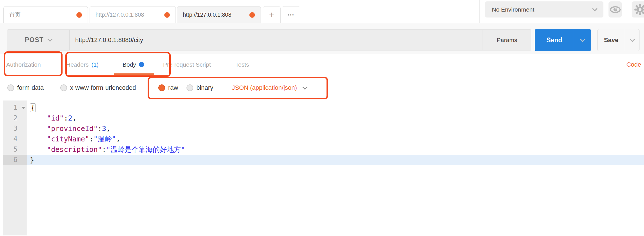  Describe the element at coordinates (187, 65) in the screenshot. I see `tab-label: Pre-request Script` at that location.